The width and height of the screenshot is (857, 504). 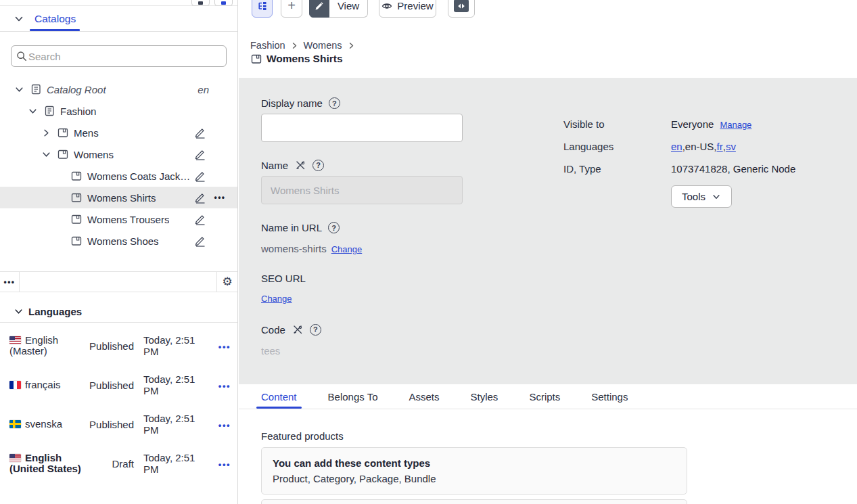 What do you see at coordinates (227, 281) in the screenshot?
I see `settings-button: ⚙` at bounding box center [227, 281].